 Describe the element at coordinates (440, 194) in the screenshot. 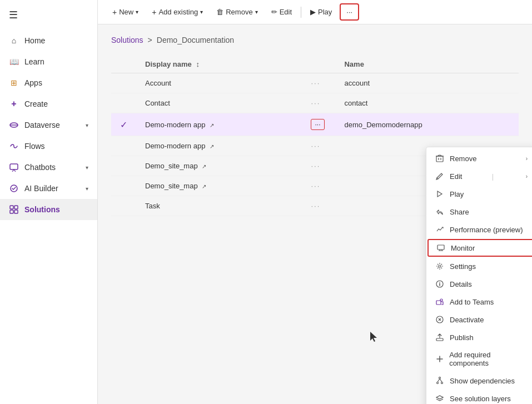

I see `play-icon` at that location.